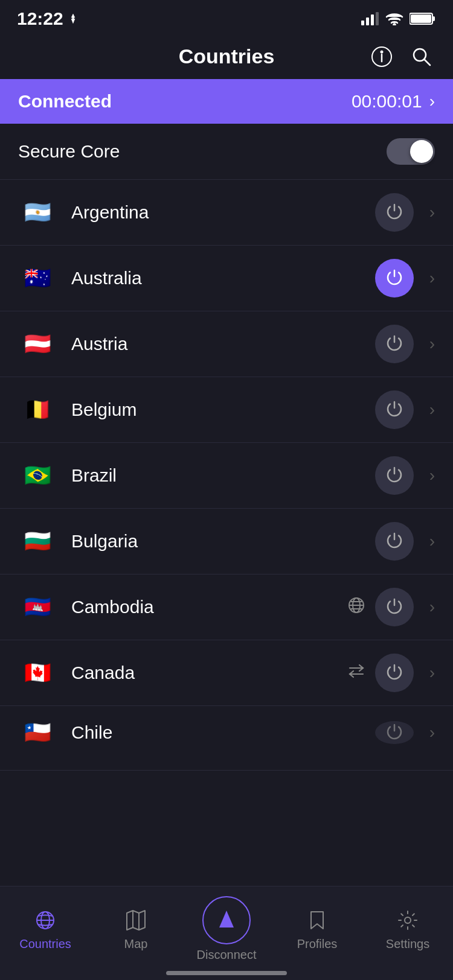 The width and height of the screenshot is (453, 980). Describe the element at coordinates (382, 57) in the screenshot. I see `info-icon` at that location.